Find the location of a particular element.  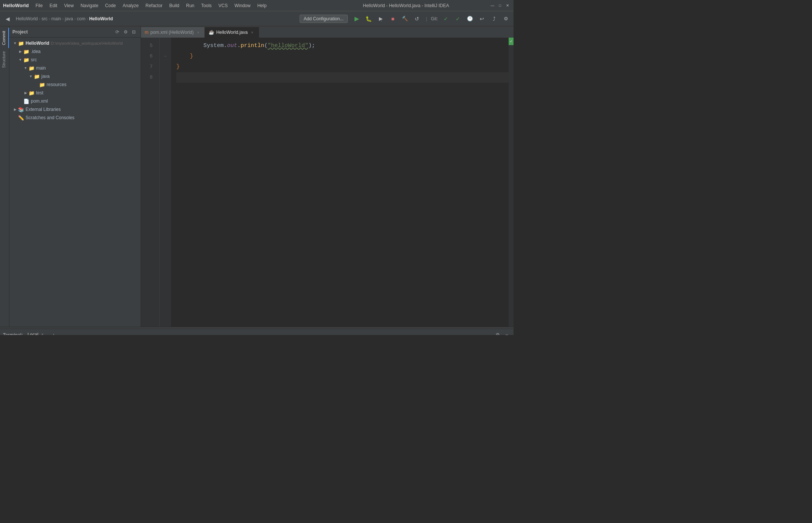

terminal-add-button: + is located at coordinates (54, 333).